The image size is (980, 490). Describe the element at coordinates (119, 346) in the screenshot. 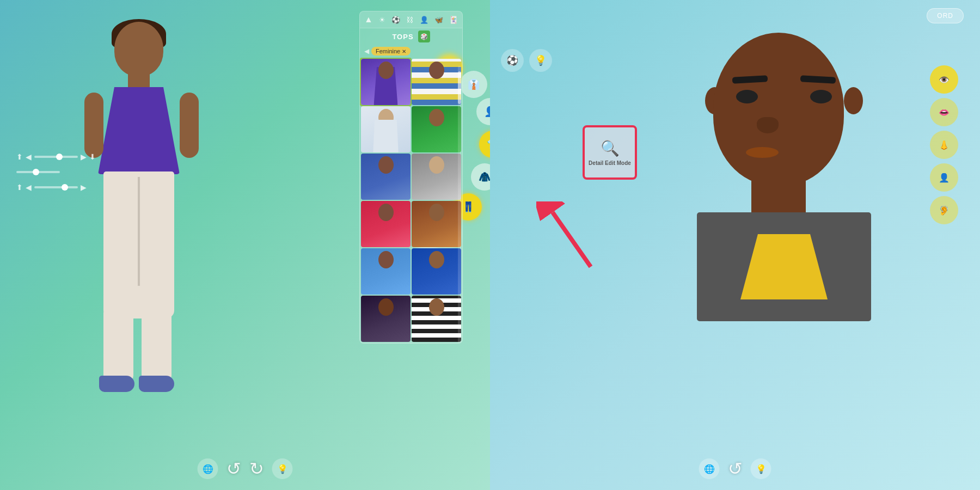

I see `char-leg-left` at that location.